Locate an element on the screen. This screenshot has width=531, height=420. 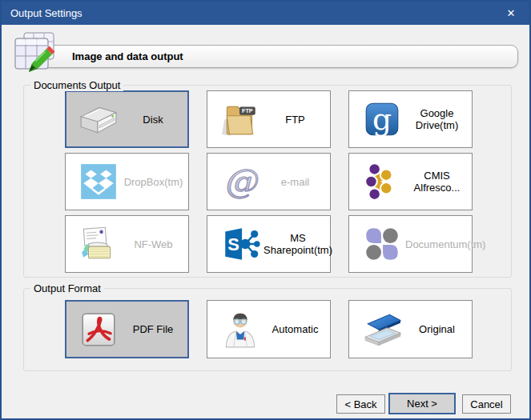
option-label: Documentum(tm) is located at coordinates (445, 245).